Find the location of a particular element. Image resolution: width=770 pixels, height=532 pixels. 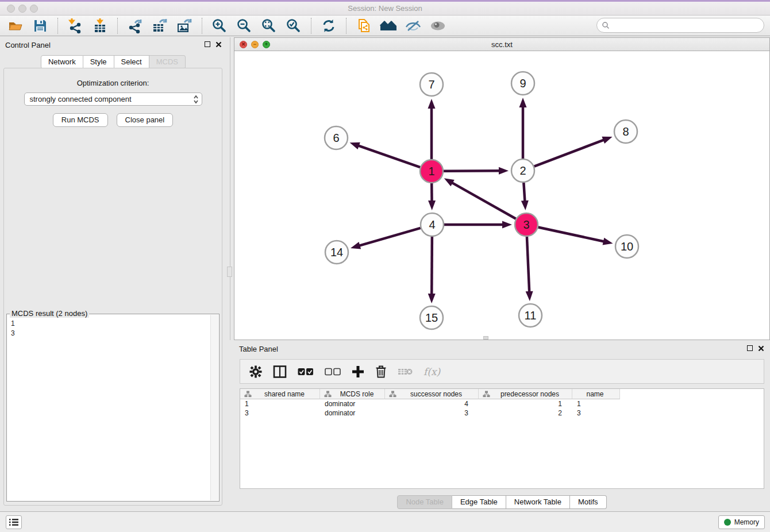

zoom-in-icon is located at coordinates (220, 26).